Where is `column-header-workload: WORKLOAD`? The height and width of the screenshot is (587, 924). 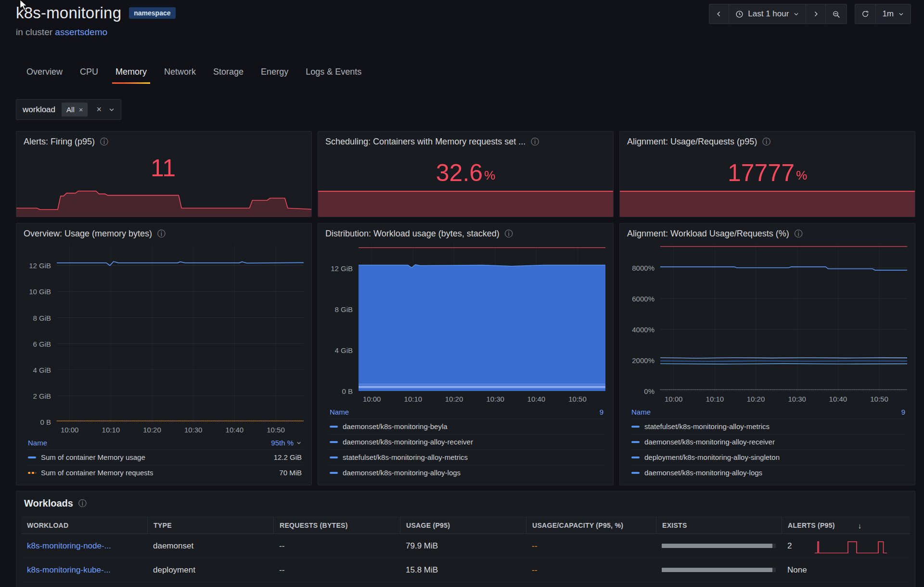
column-header-workload: WORKLOAD is located at coordinates (84, 525).